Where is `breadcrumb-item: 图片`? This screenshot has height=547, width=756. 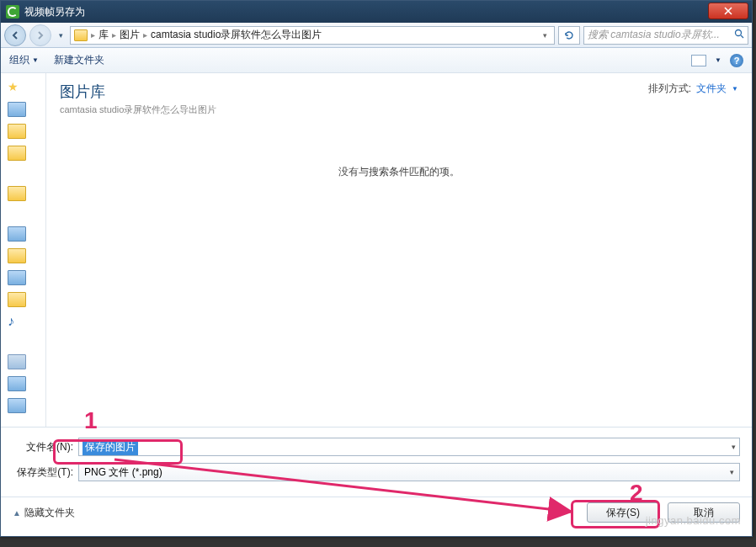
breadcrumb-item: 图片 is located at coordinates (130, 35).